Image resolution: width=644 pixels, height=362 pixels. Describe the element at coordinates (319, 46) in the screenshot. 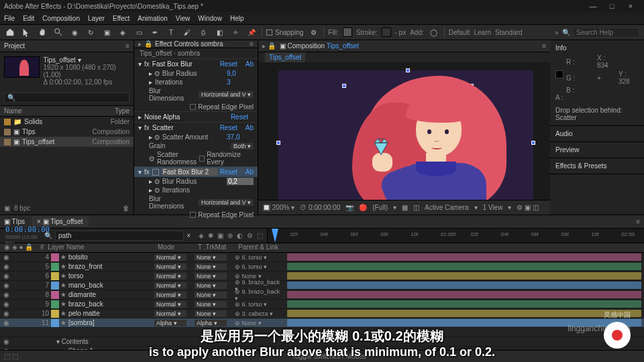

I see `viewer-tab: ▣ Composition Tips_offset` at that location.